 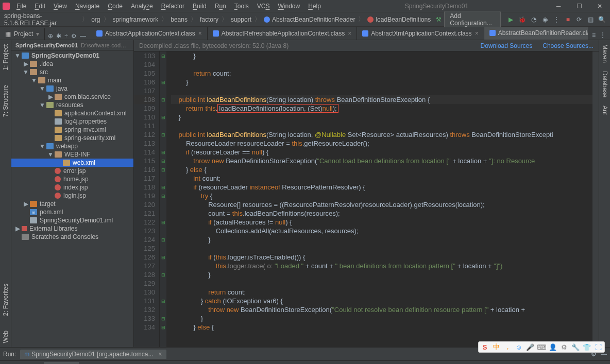 I want to click on foot-todo: ≡6: TODO, so click(x=24, y=363).